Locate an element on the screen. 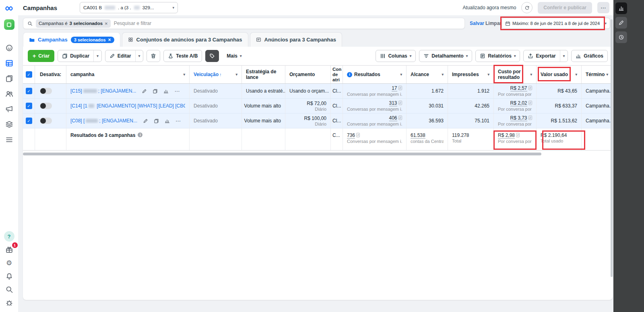 This screenshot has height=312, width=644. business-account-avatar is located at coordinates (9, 25).